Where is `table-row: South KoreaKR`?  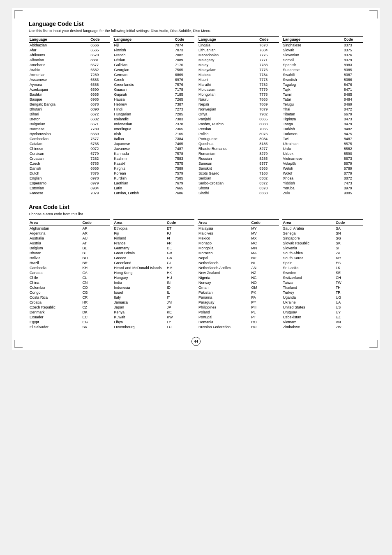 table-row: South KoreaKR is located at coordinates (323, 258).